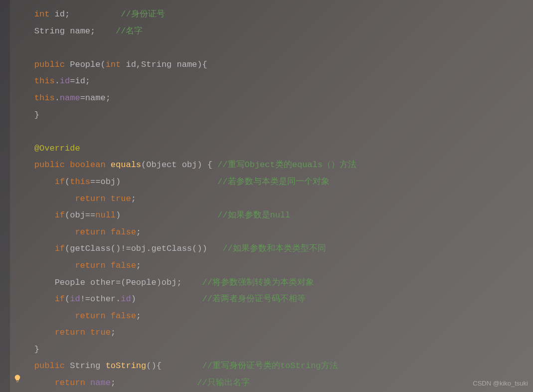 This screenshot has width=533, height=392. What do you see at coordinates (271, 215) in the screenshot?
I see `code-line: if(obj==null) //如果参数是null` at bounding box center [271, 215].